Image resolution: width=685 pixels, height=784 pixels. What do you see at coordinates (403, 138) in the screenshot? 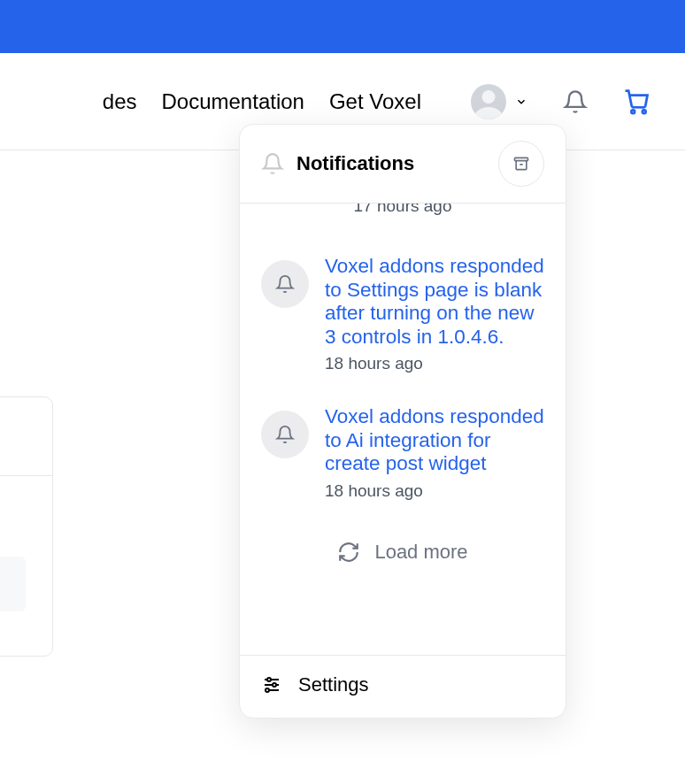
I see `dropdown-header: Notifications` at bounding box center [403, 138].